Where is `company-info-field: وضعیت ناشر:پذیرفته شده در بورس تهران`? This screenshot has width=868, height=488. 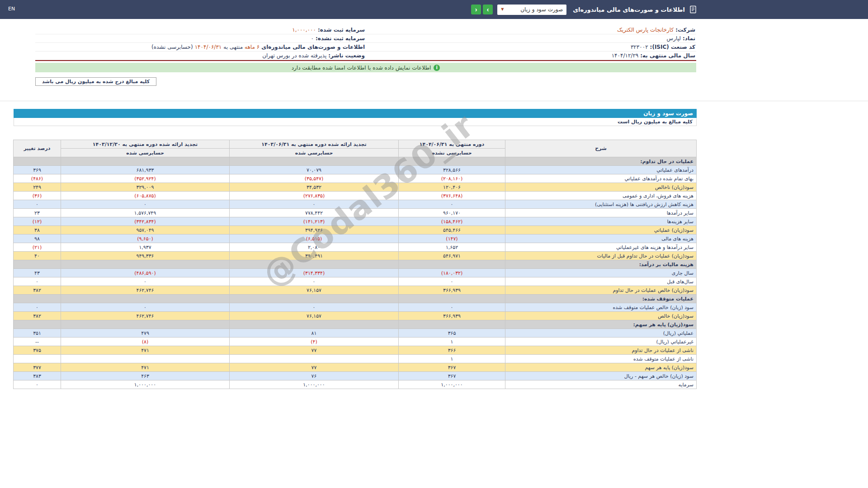 company-info-field: وضعیت ناشر:پذیرفته شده در بورس تهران is located at coordinates (201, 56).